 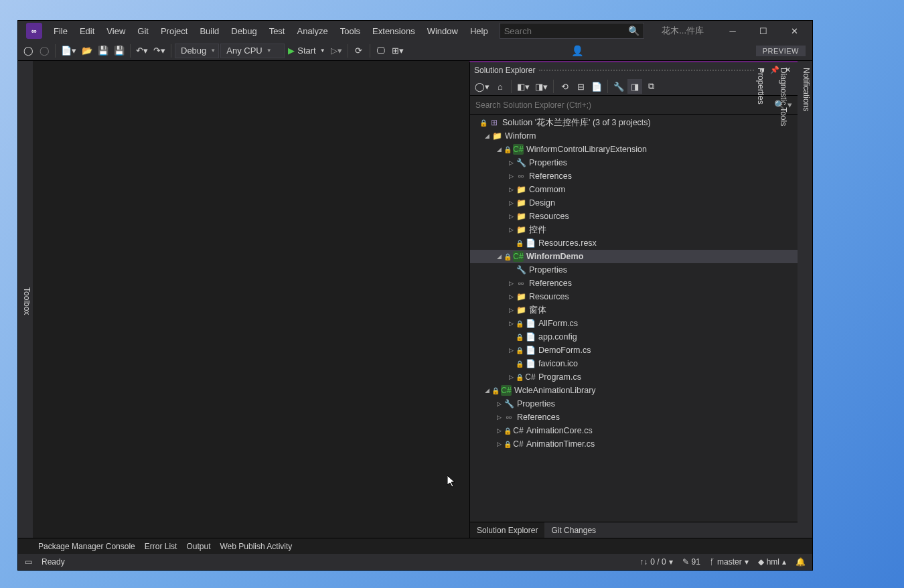 What do you see at coordinates (761, 301) in the screenshot?
I see `right-tab-properties: Properties` at bounding box center [761, 301].